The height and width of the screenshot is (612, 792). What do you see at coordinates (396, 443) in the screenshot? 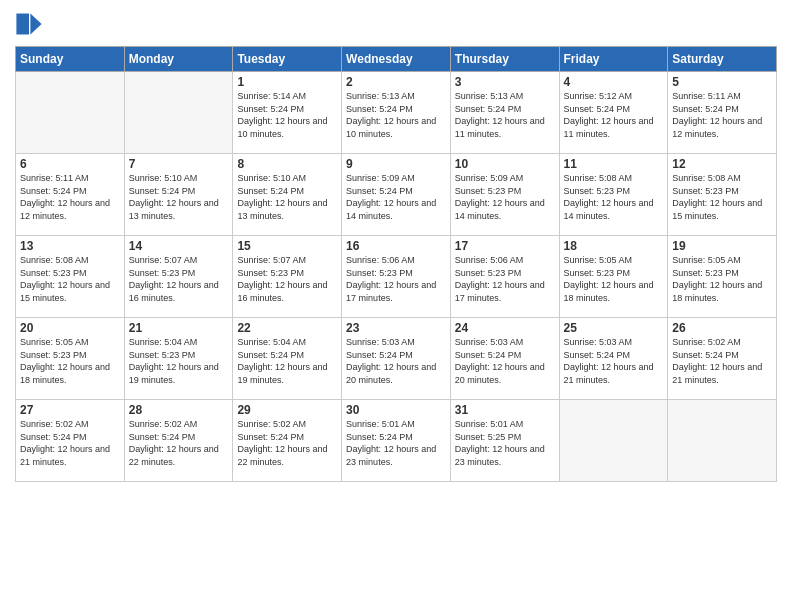
I see `day-info: Sunrise: 5:01 AM Sunset: 5:24 PM Dayligh…` at bounding box center [396, 443].